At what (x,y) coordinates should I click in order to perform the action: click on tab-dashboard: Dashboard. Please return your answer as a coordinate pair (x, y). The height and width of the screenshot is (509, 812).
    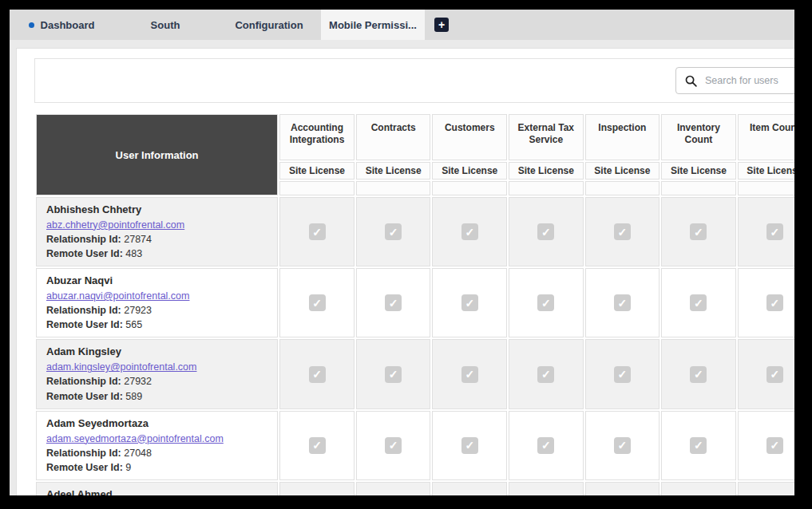
    Looking at the image, I should click on (61, 25).